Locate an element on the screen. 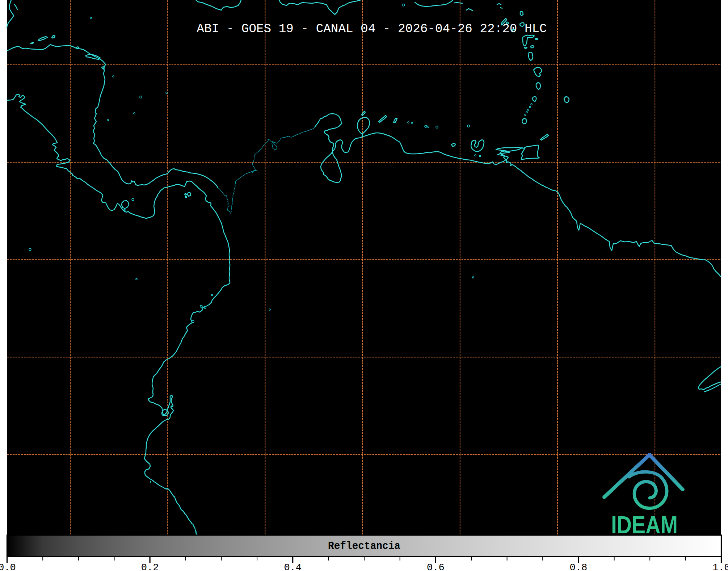 This screenshot has height=571, width=728. svg-text: 0.8 is located at coordinates (578, 567).